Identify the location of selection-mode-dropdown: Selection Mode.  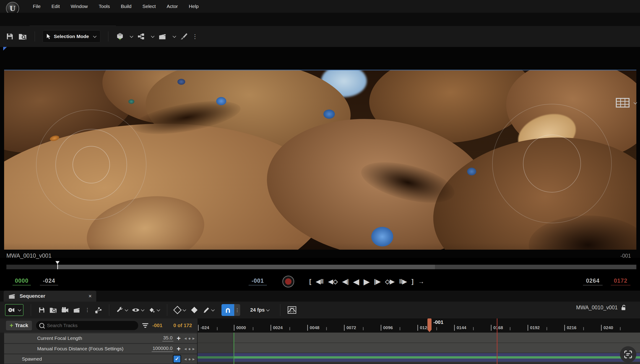
(72, 36).